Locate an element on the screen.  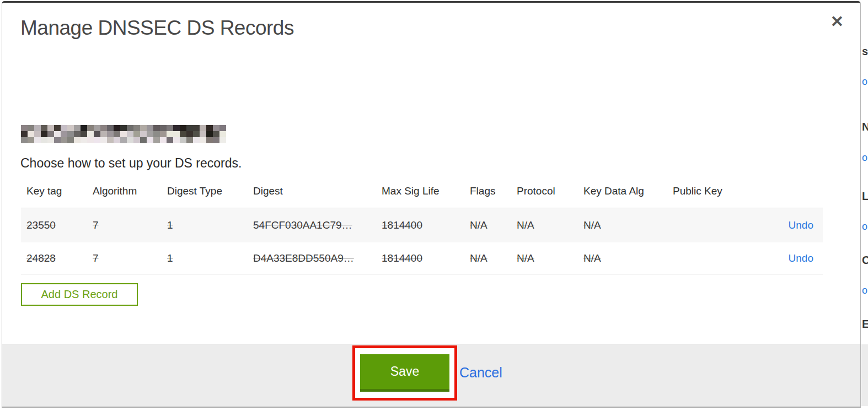
table-row: 23550 7 1 54FCF030AA1C79… 1814400 N/A N/… is located at coordinates (422, 225).